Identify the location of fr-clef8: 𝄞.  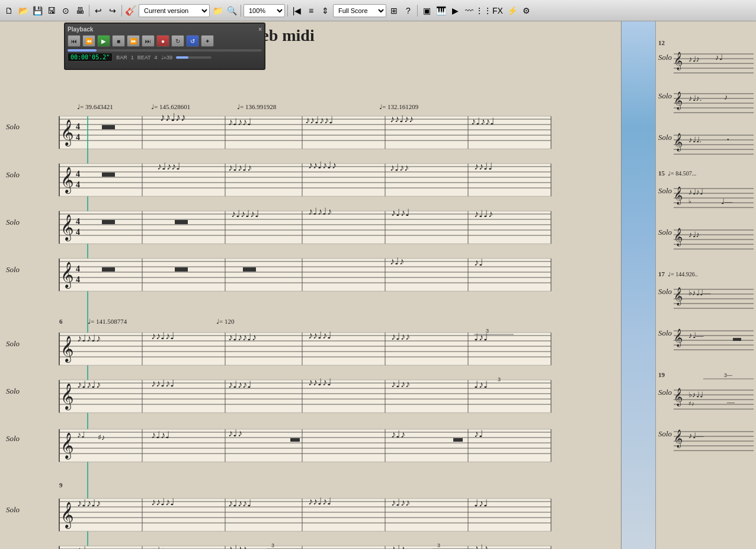
(678, 397).